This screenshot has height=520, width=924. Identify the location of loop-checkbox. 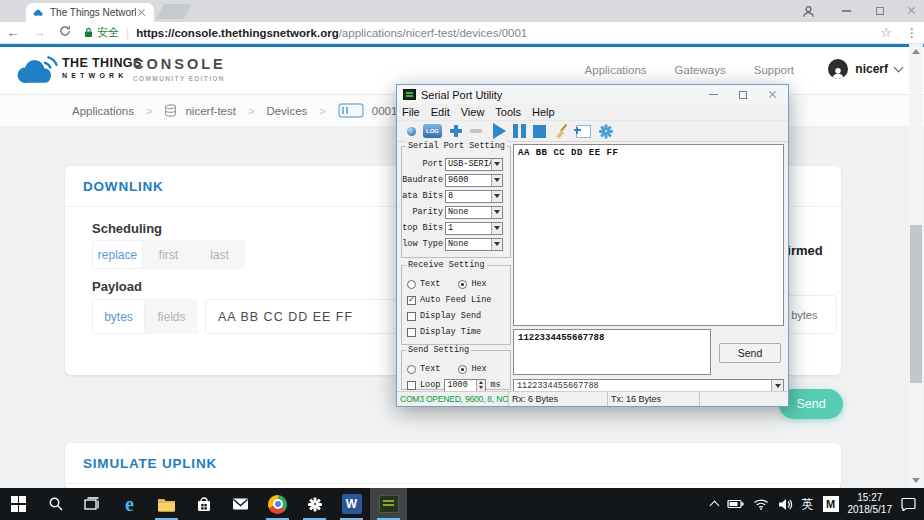
(412, 386).